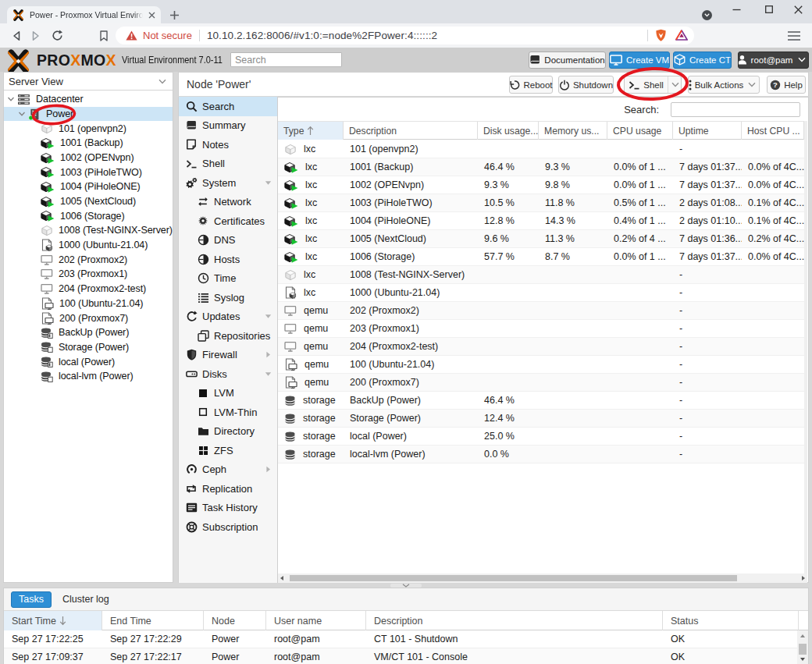  What do you see at coordinates (84, 15) in the screenshot?
I see `browser-tab: Power - Proxmox Virtual Environment` at bounding box center [84, 15].